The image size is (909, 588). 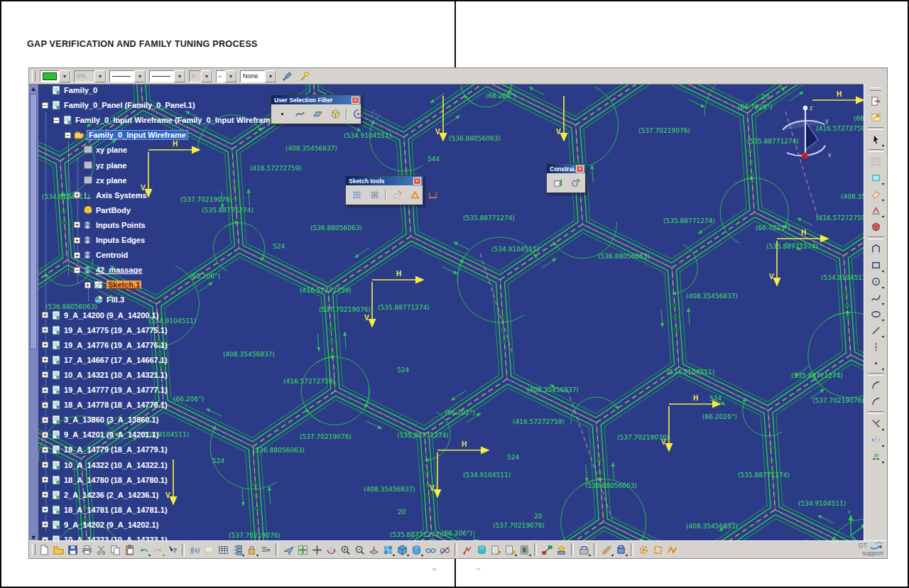 What do you see at coordinates (116, 405) in the screenshot?
I see `tree-item-label: 18_A_14778 (18_A_14778.1)` at bounding box center [116, 405].